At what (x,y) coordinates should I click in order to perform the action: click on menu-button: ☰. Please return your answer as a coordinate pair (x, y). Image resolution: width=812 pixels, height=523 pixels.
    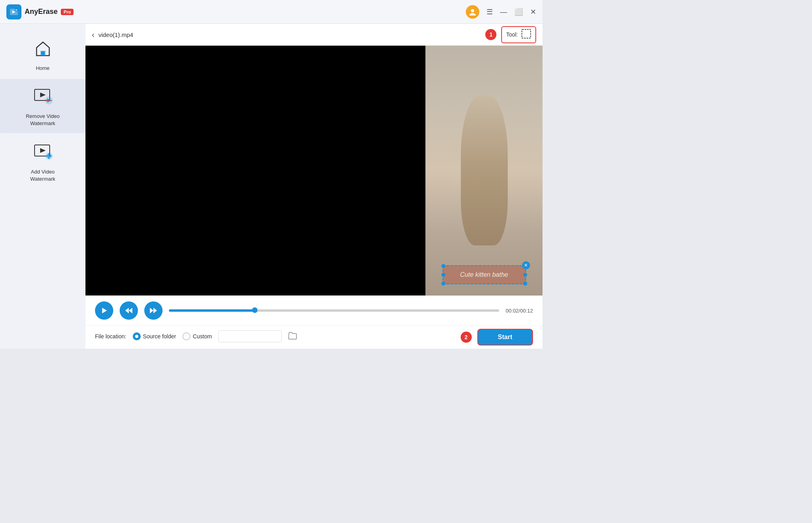
    Looking at the image, I should click on (490, 12).